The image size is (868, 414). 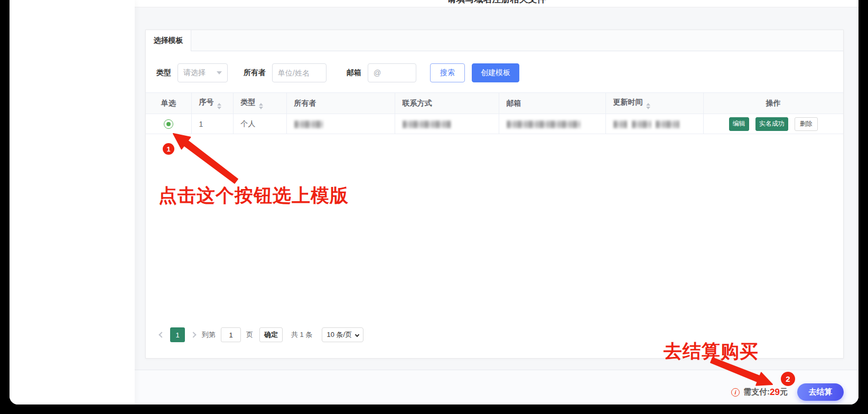 What do you see at coordinates (162, 335) in the screenshot?
I see `chevron-left-icon` at bounding box center [162, 335].